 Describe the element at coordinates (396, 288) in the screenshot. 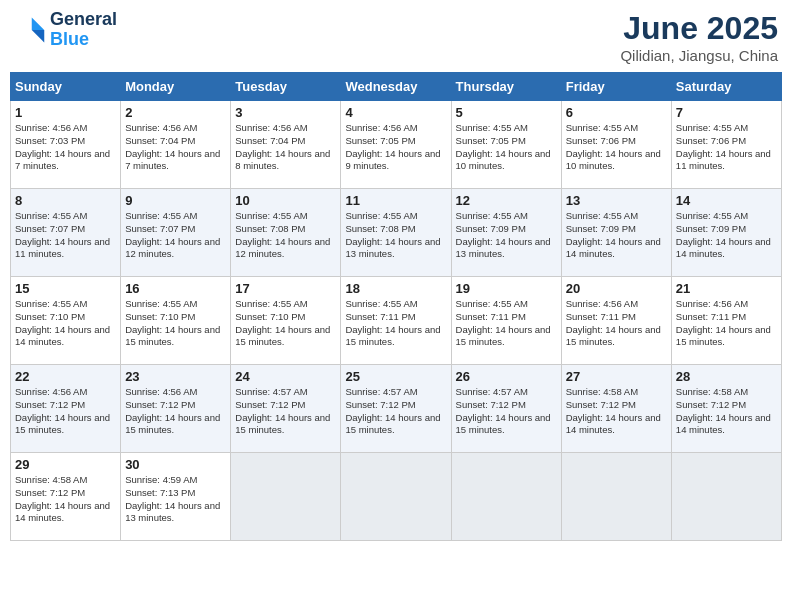

I see `day-number: 18` at that location.